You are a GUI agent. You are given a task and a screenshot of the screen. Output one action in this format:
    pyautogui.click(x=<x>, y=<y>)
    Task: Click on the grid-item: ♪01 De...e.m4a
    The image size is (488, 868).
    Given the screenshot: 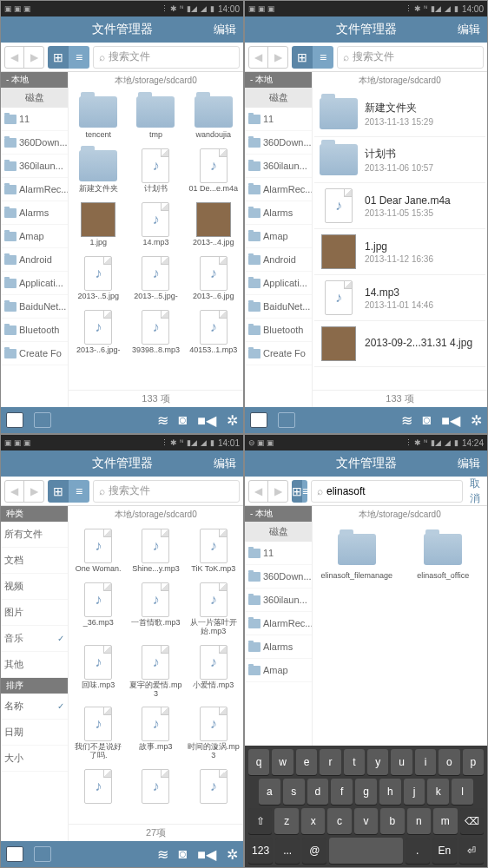 What is the action you would take?
    pyautogui.click(x=214, y=171)
    